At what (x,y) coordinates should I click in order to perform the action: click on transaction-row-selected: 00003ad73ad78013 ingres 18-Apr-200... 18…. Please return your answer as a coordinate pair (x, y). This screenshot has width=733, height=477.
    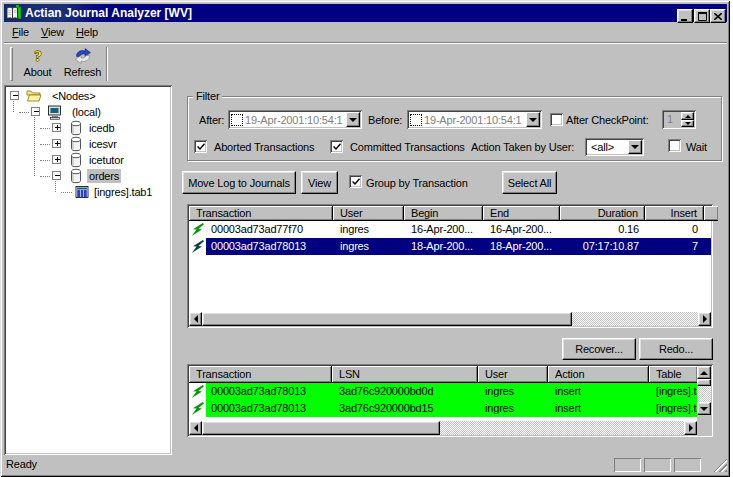
    Looking at the image, I should click on (450, 246).